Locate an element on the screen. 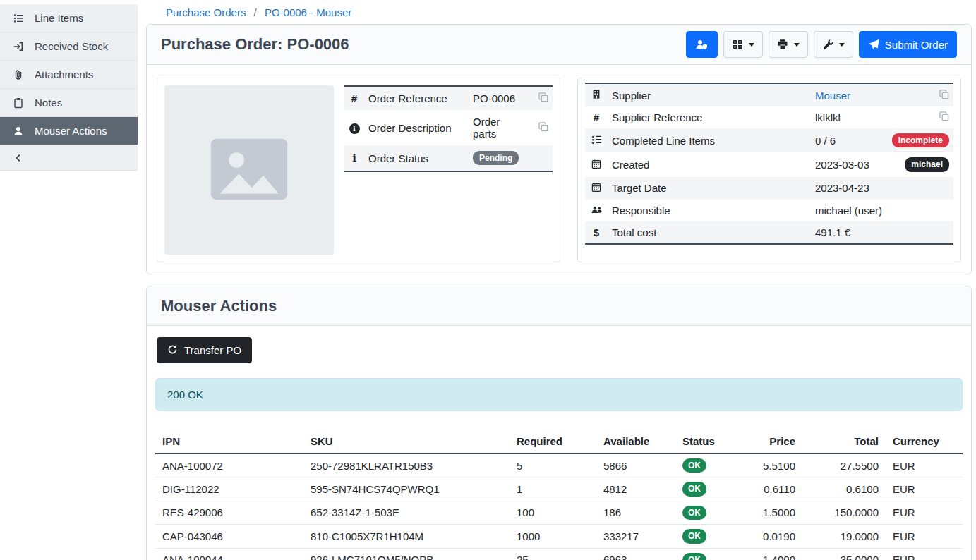 The image size is (976, 560). print-menu-button is located at coordinates (788, 44).